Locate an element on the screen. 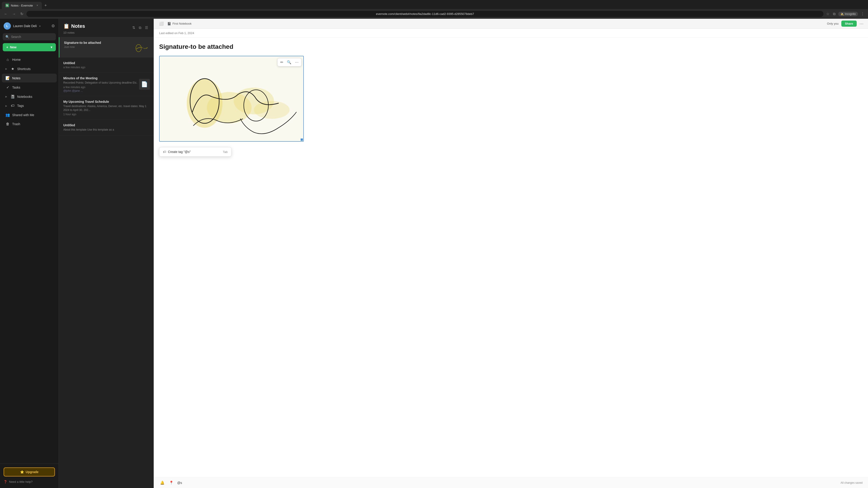  note-tags: @john @jane ... is located at coordinates (106, 91).